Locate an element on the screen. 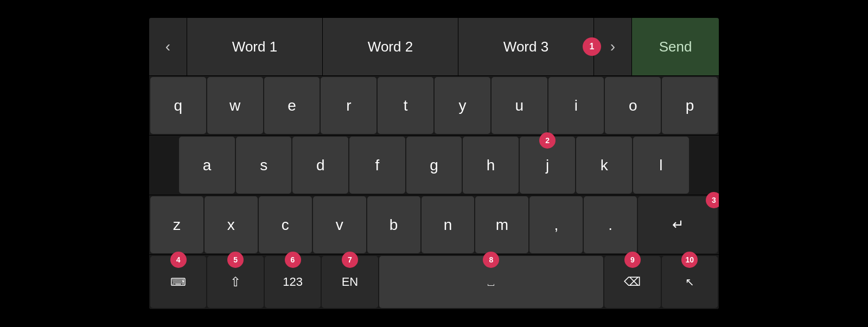 The width and height of the screenshot is (868, 327). cursor-icon: ↖ is located at coordinates (690, 282).